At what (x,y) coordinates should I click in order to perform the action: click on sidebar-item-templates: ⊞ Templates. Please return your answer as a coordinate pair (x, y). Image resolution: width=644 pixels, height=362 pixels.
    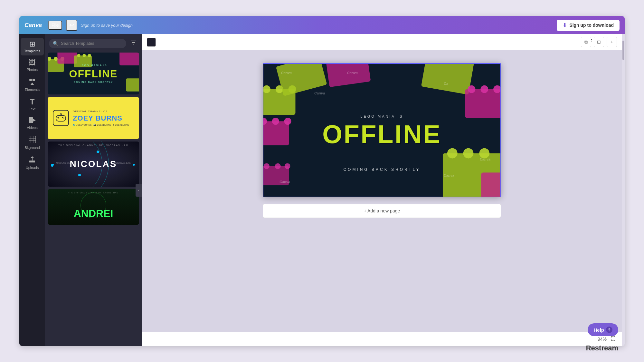
    Looking at the image, I should click on (32, 47).